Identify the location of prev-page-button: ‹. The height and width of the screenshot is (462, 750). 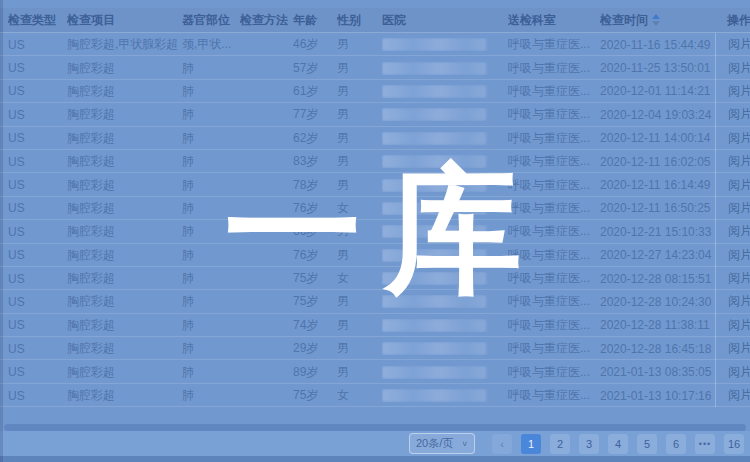
(502, 444).